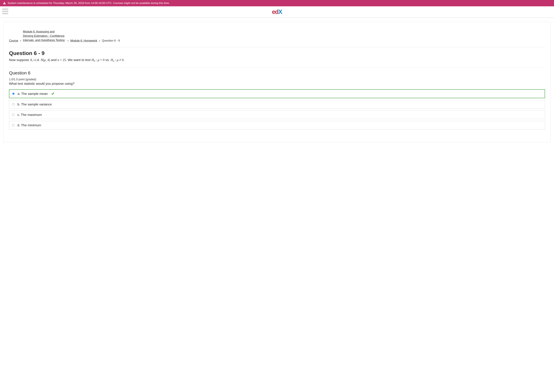  What do you see at coordinates (37, 60) in the screenshot?
I see `intro-text: i.i.d.` at bounding box center [37, 60].